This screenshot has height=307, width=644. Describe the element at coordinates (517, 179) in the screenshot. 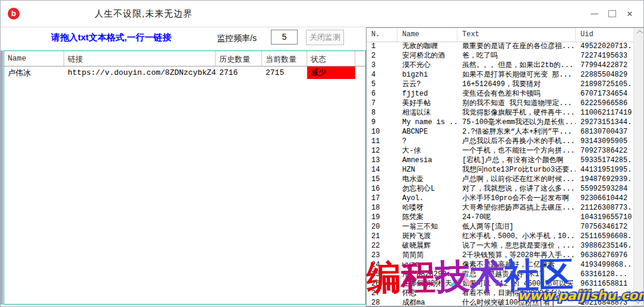

I see `comment-cell-text: 卢总啊，以前你还在红米的时候...` at that location.